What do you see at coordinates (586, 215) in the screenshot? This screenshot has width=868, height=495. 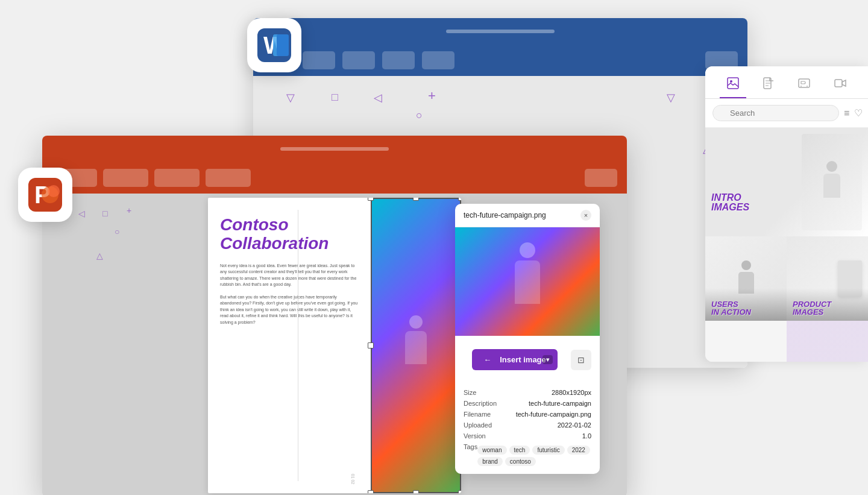 I see `panel-close-button: ×` at bounding box center [586, 215].